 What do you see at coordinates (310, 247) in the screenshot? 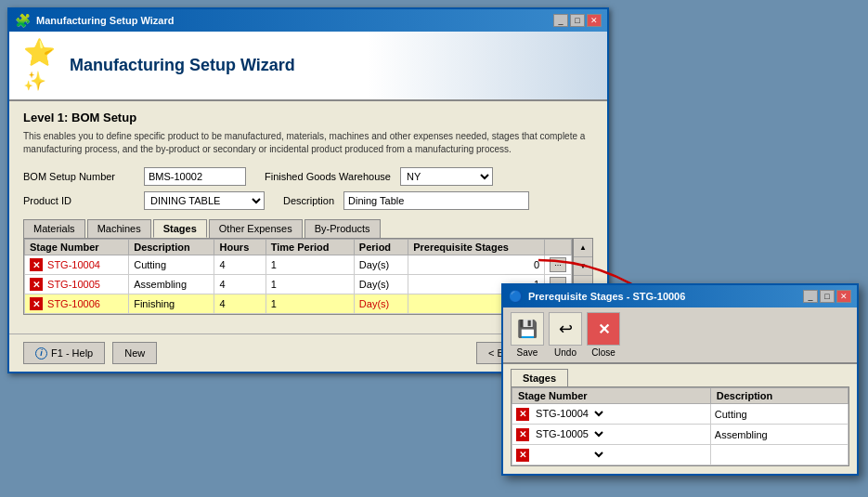
I see `col-header-time-period: Time Period` at bounding box center [310, 247].